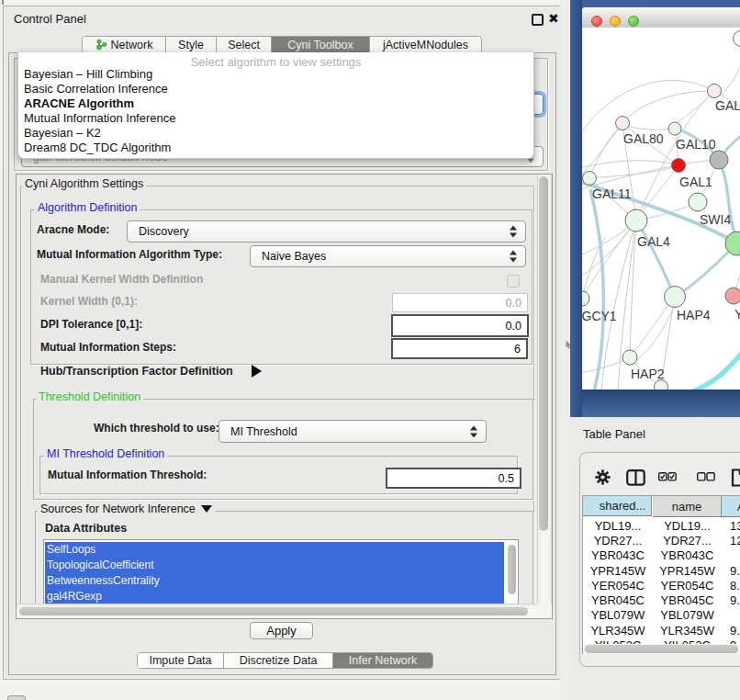 Image resolution: width=740 pixels, height=700 pixels. Describe the element at coordinates (661, 649) in the screenshot. I see `table-hscrollbar-thumb` at that location.